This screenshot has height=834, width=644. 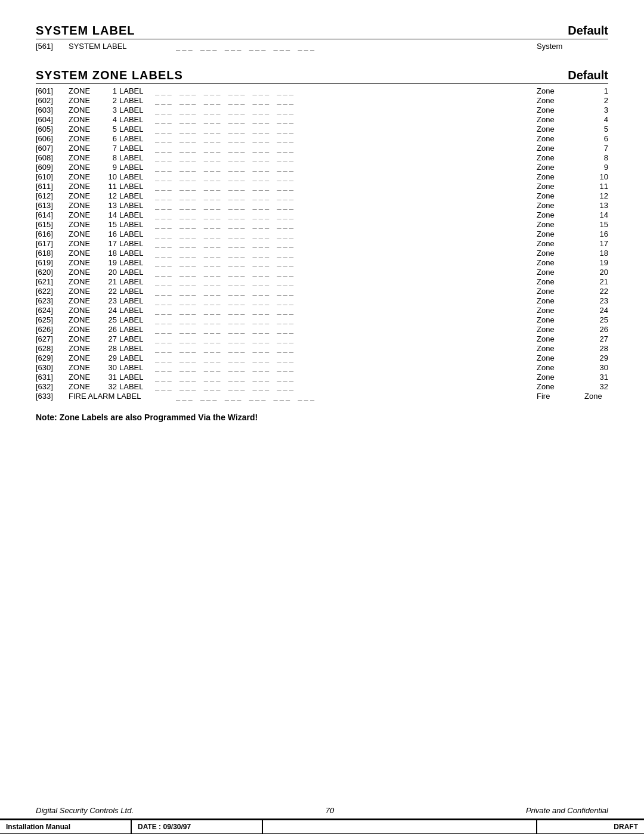 What do you see at coordinates (596, 310) in the screenshot?
I see `entry-default2: 24` at bounding box center [596, 310].